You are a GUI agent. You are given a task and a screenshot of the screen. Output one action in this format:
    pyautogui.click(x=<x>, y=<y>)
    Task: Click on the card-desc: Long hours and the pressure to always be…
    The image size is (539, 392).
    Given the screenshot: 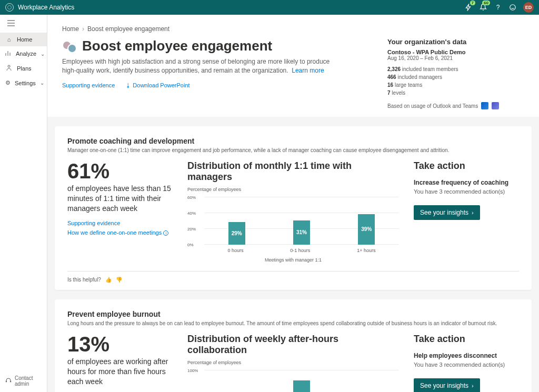 What is the action you would take?
    pyautogui.click(x=293, y=323)
    